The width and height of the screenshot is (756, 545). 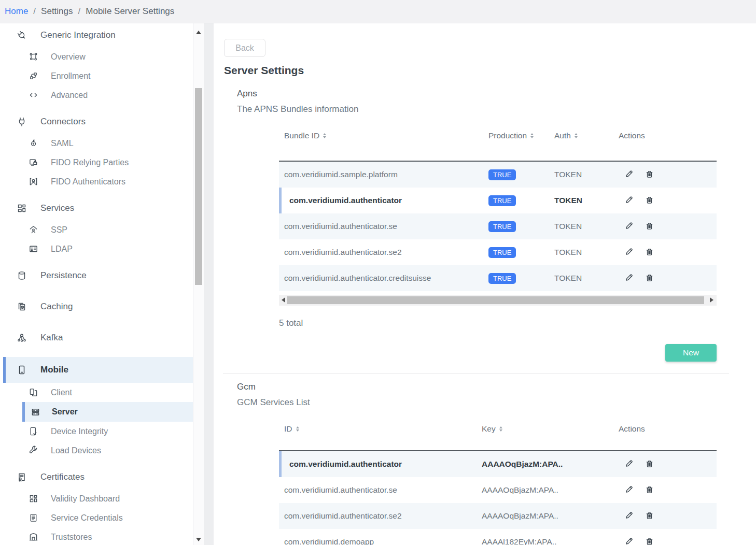 I want to click on table-row: com.veridiumid.authenticator.seAAAAOqBja…, so click(x=498, y=490).